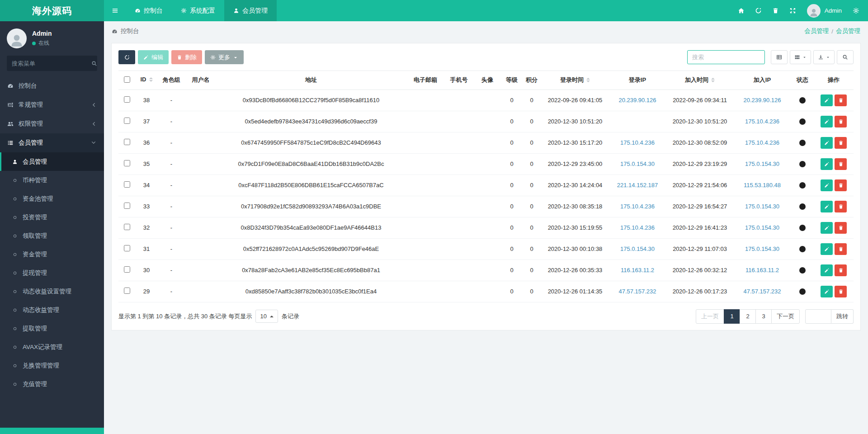  What do you see at coordinates (845, 57) in the screenshot?
I see `advanced-search-button` at bounding box center [845, 57].